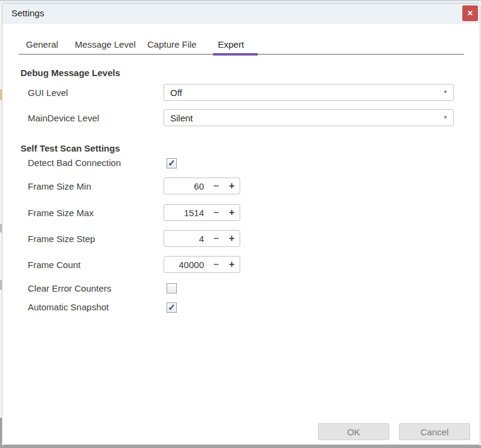  What do you see at coordinates (171, 163) in the screenshot?
I see `detect-bad-connection-checkbox: ✓` at bounding box center [171, 163].